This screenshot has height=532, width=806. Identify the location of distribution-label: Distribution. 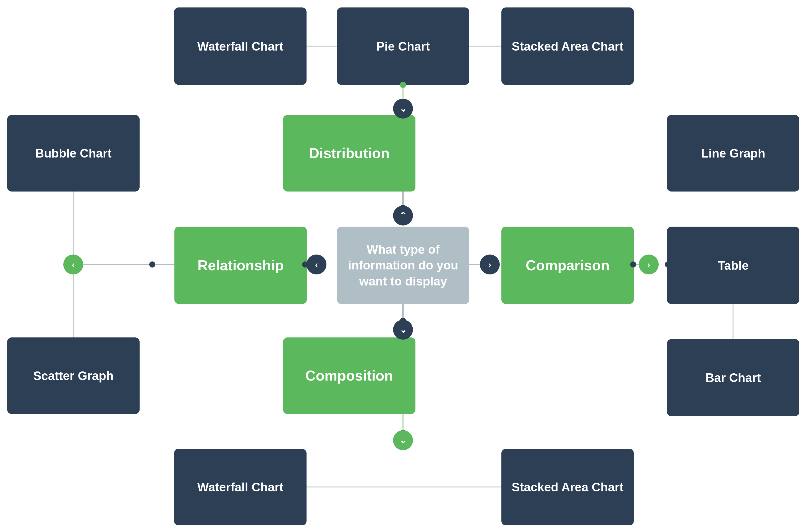
(350, 153).